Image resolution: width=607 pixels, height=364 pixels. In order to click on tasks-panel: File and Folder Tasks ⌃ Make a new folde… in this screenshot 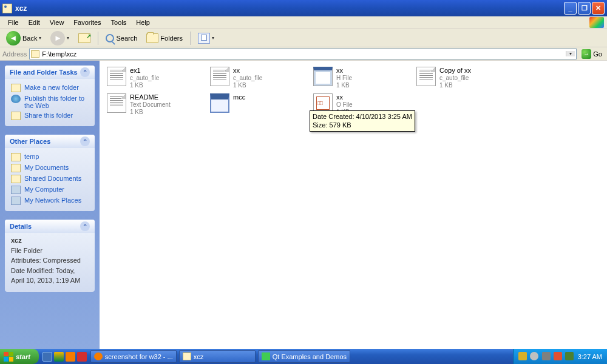, I will do `click(50, 205)`.